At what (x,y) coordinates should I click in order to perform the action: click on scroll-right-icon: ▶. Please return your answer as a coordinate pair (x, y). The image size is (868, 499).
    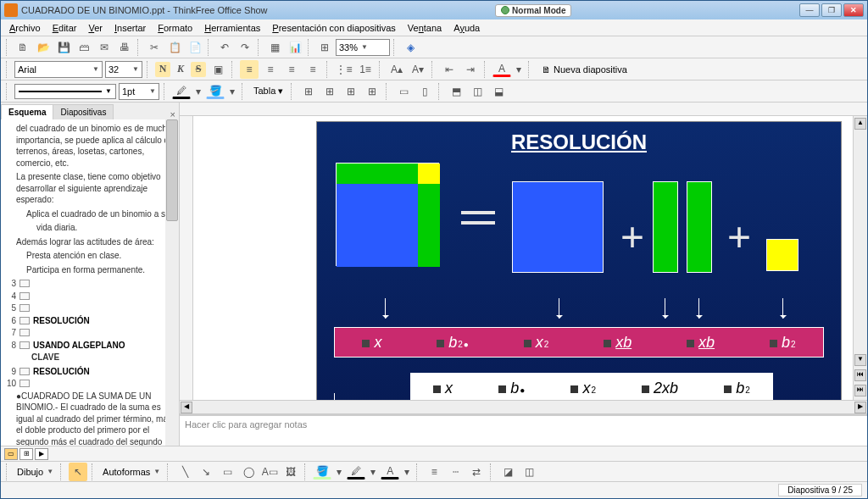
    Looking at the image, I should click on (860, 408).